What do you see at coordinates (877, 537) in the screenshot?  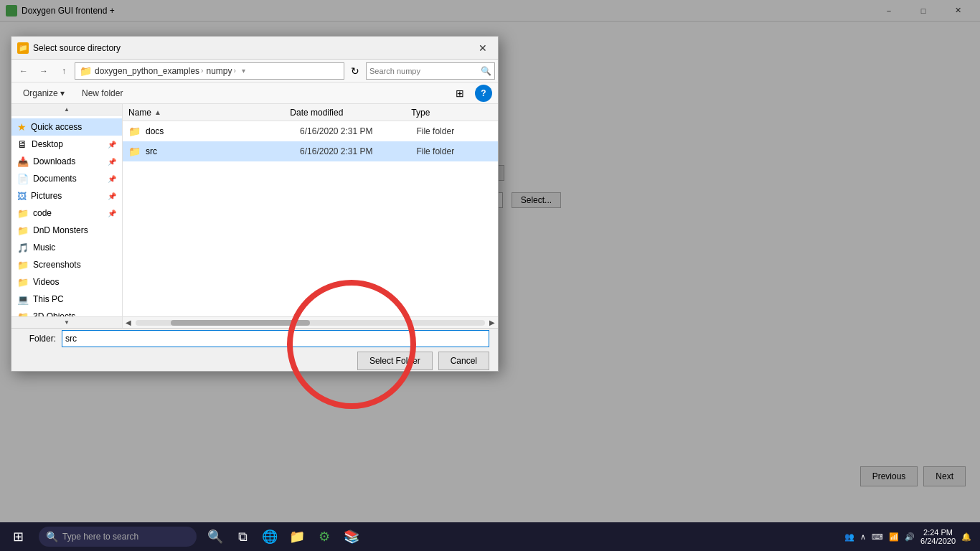 I see `tray-keyboard-icon: ⌨` at bounding box center [877, 537].